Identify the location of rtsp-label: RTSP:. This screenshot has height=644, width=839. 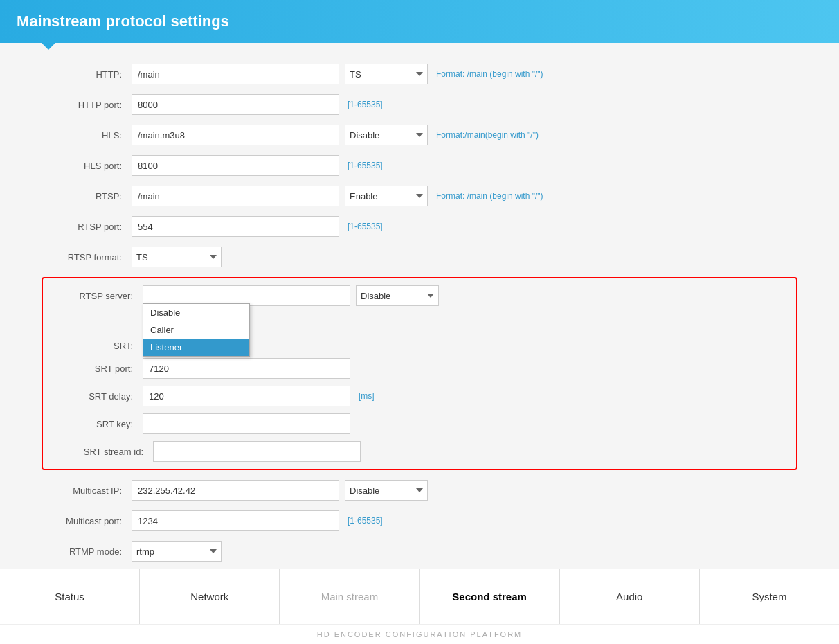
(87, 197).